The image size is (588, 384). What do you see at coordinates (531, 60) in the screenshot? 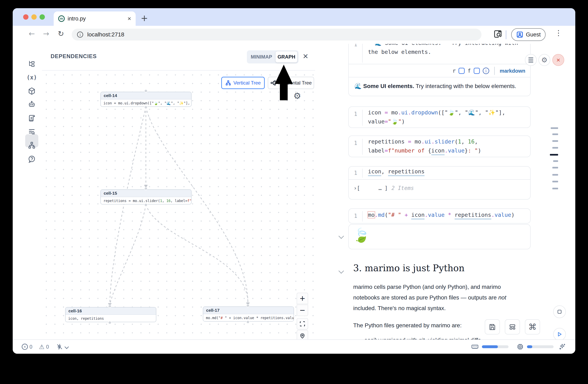
I see `hamburger-icon` at bounding box center [531, 60].